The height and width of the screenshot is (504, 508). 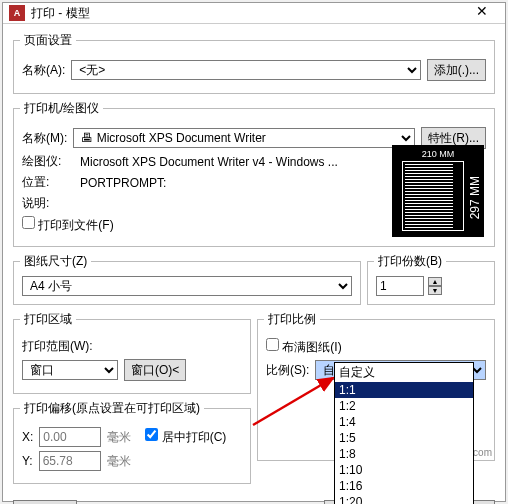 I want to click on copies-spinner: ▲▼, so click(x=435, y=286).